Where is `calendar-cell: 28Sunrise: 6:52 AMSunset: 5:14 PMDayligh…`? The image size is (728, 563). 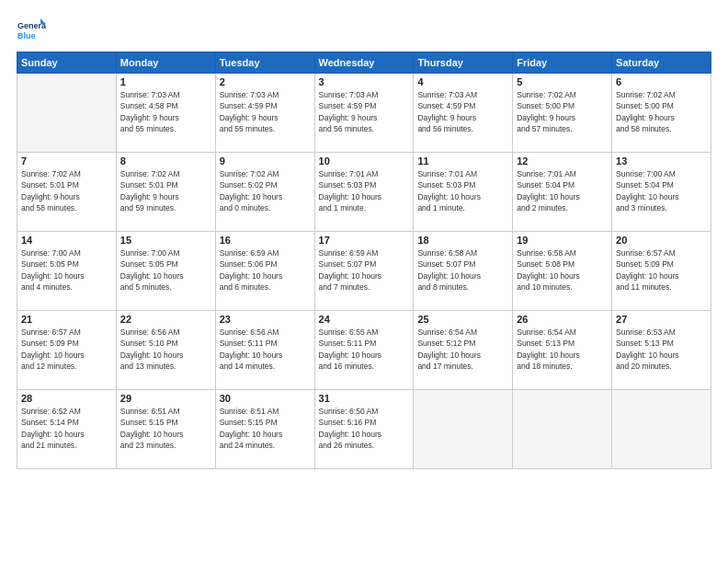
calendar-cell: 28Sunrise: 6:52 AMSunset: 5:14 PMDayligh… is located at coordinates (67, 430).